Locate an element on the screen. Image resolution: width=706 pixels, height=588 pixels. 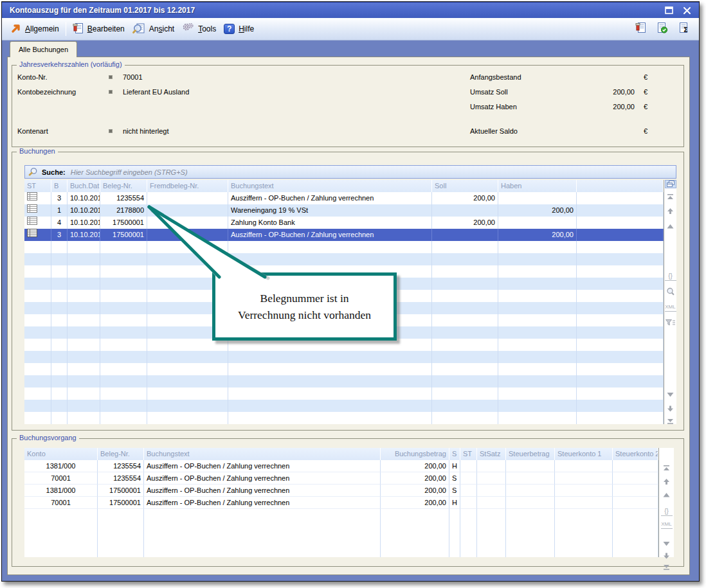
col-buchdat: Buch.Dat. is located at coordinates (84, 186).